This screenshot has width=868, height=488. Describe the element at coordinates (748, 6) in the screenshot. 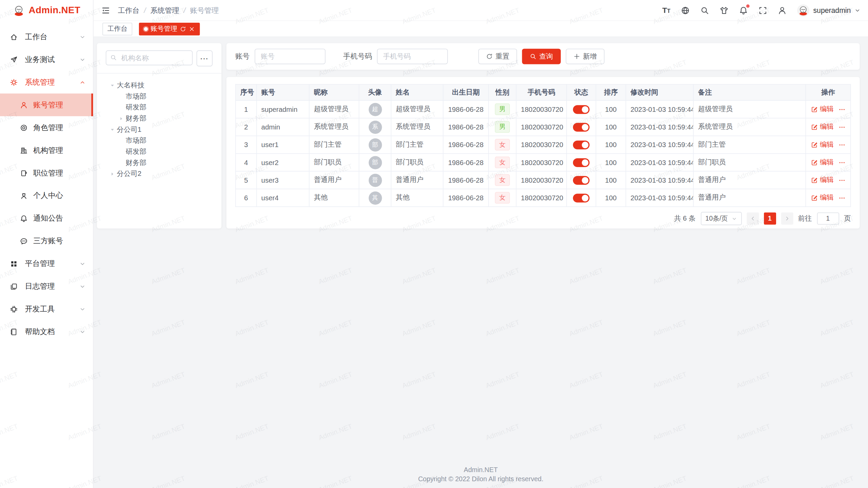

I see `notification-badge` at that location.